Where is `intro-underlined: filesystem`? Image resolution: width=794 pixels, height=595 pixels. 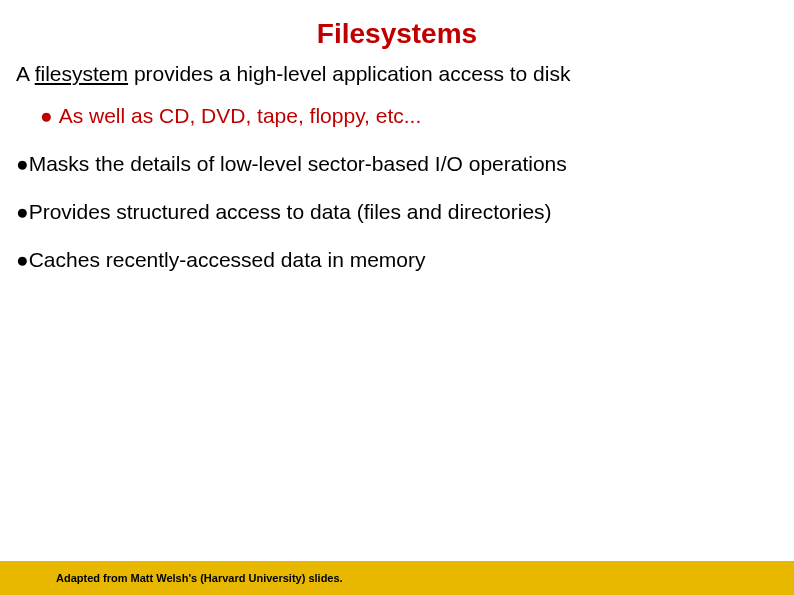
intro-underlined: filesystem is located at coordinates (82, 74).